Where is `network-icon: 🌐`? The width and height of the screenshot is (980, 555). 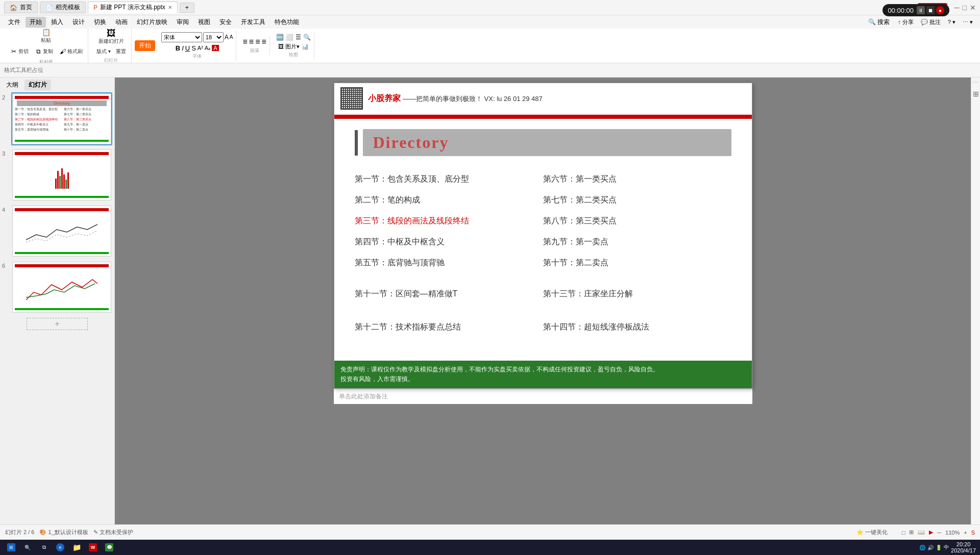 network-icon: 🌐 is located at coordinates (922, 548).